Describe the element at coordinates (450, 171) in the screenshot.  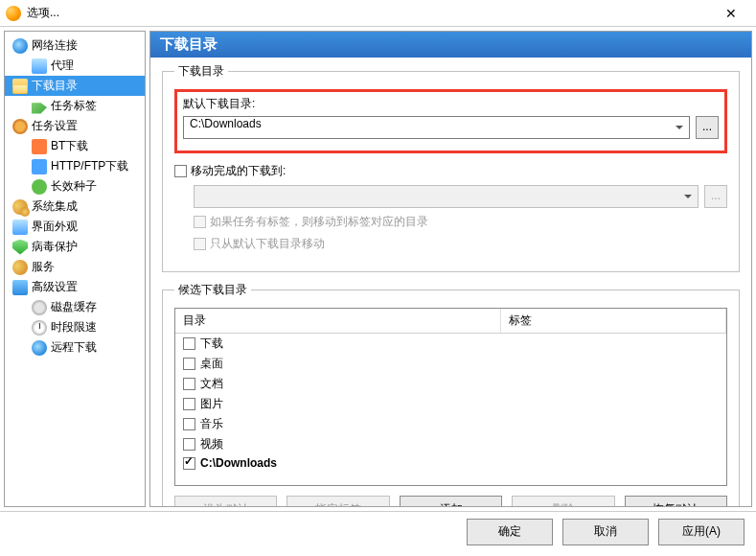
I see `move-checkbox-line: 移动完成的下载到:` at that location.